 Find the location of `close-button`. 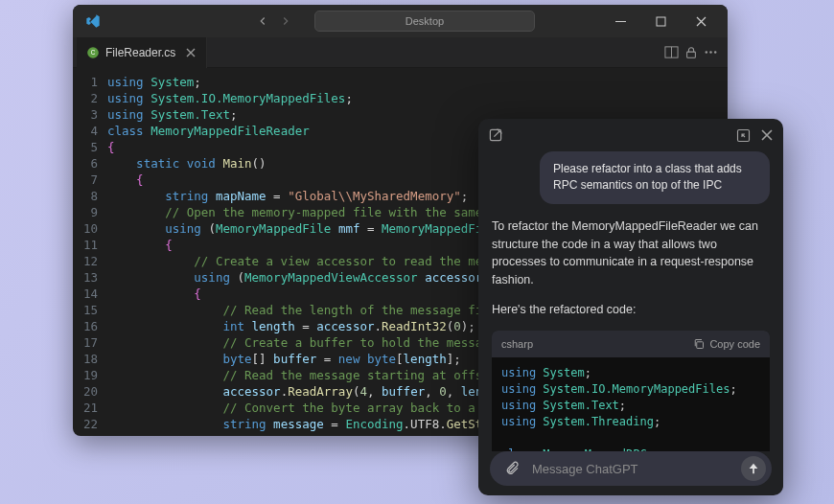

close-button is located at coordinates (701, 21).